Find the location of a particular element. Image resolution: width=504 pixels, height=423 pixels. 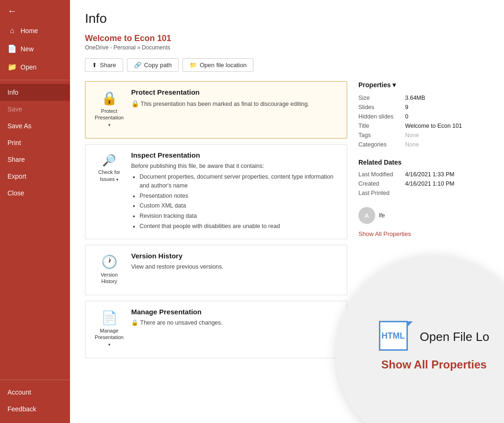

sidebar-item-account: Account is located at coordinates (35, 392).